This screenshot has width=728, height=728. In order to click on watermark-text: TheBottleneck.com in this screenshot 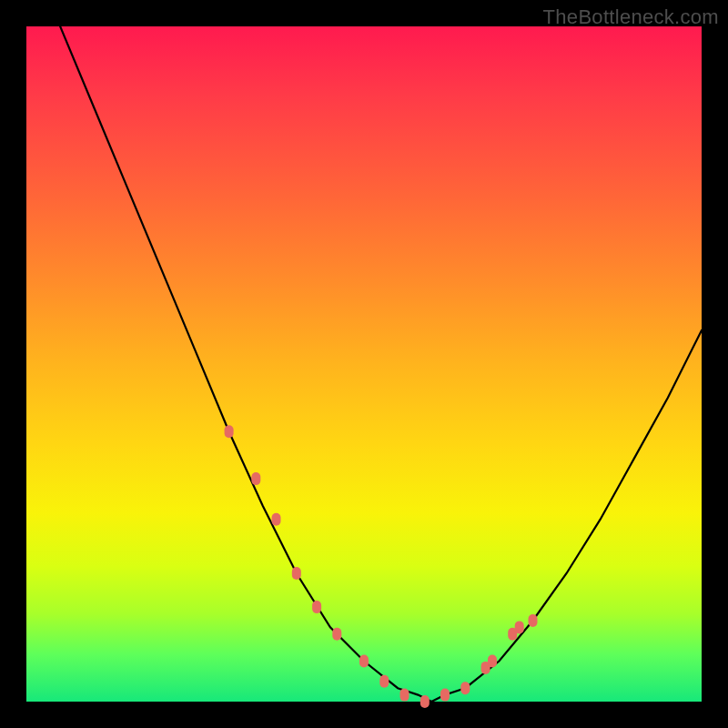, I will do `click(632, 17)`.